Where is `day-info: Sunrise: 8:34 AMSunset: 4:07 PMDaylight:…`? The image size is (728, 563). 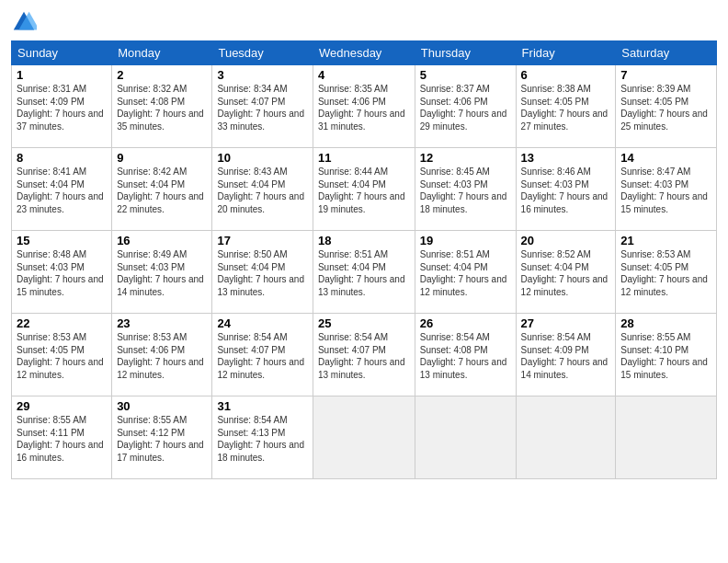 day-info: Sunrise: 8:34 AMSunset: 4:07 PMDaylight:… is located at coordinates (263, 108).